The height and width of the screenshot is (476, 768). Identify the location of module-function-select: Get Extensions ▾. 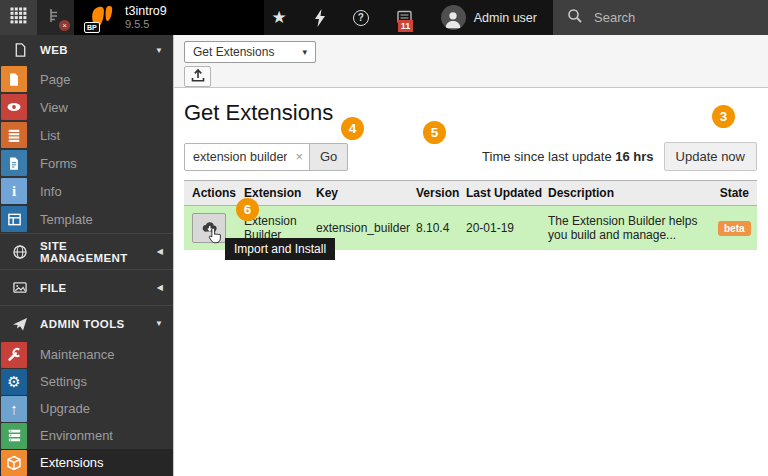
(250, 52).